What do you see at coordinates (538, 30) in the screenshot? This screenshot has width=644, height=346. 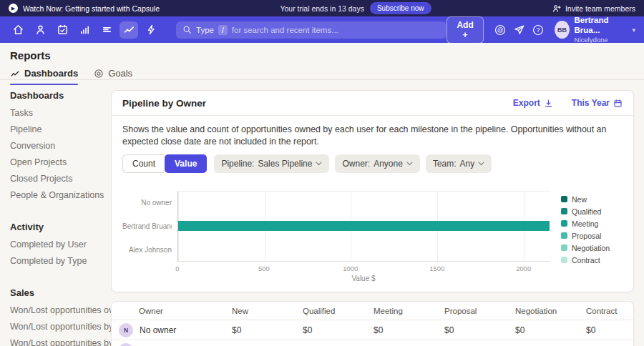 I see `help-icon: ?` at bounding box center [538, 30].